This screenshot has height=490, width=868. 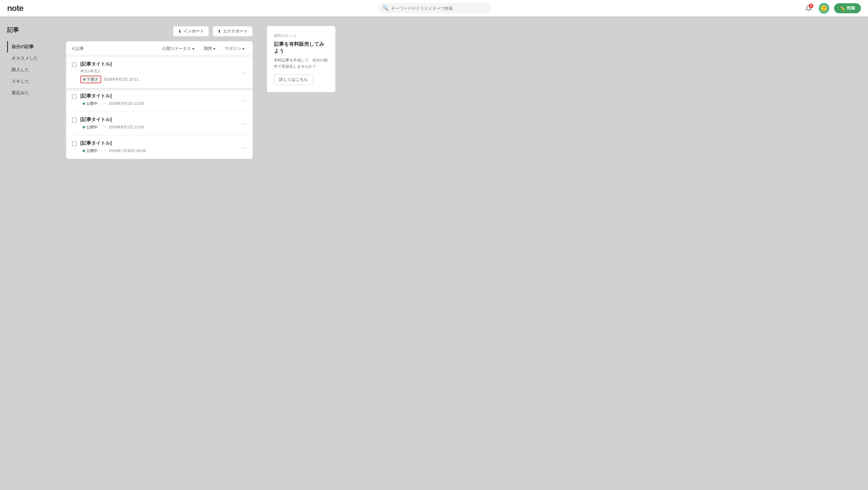 I want to click on sidebar-title: 記事, so click(x=30, y=30).